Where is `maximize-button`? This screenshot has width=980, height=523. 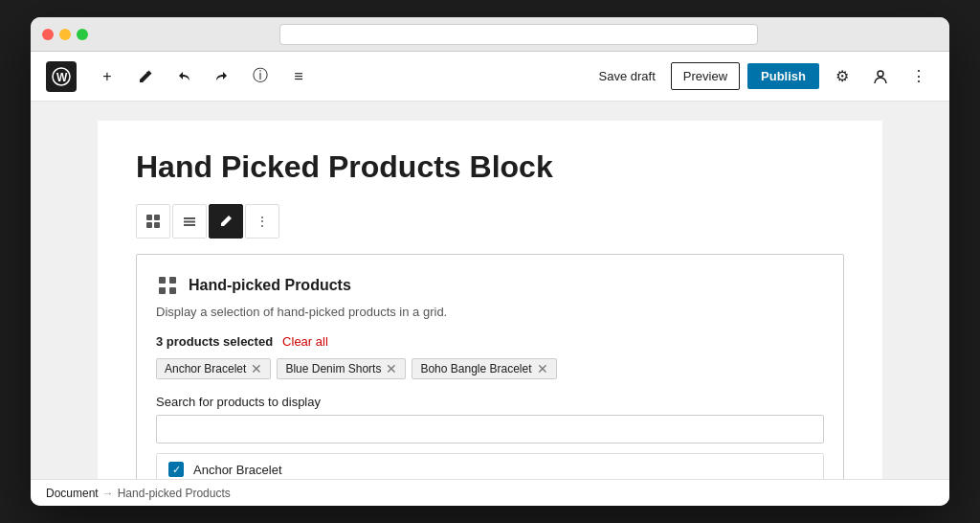
maximize-button is located at coordinates (82, 34).